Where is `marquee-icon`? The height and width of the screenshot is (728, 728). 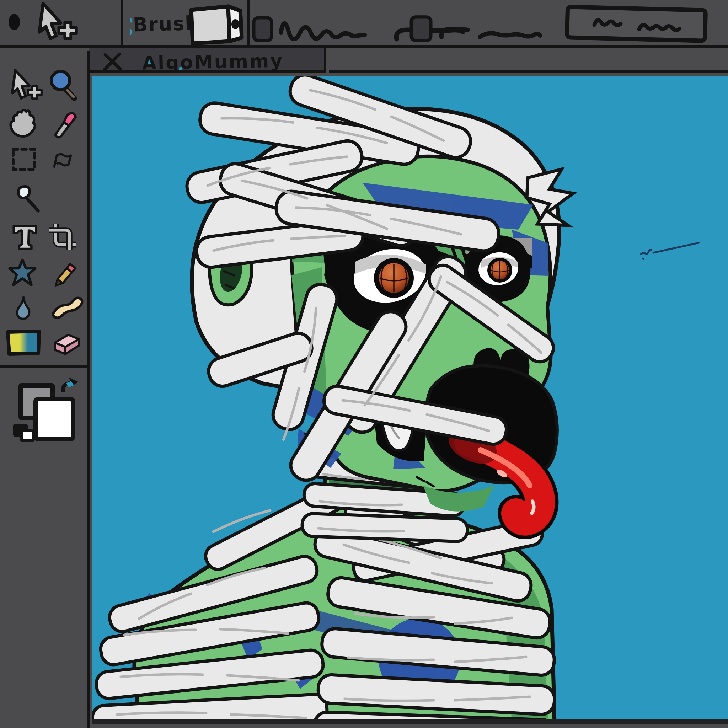
marquee-icon is located at coordinates (24, 160).